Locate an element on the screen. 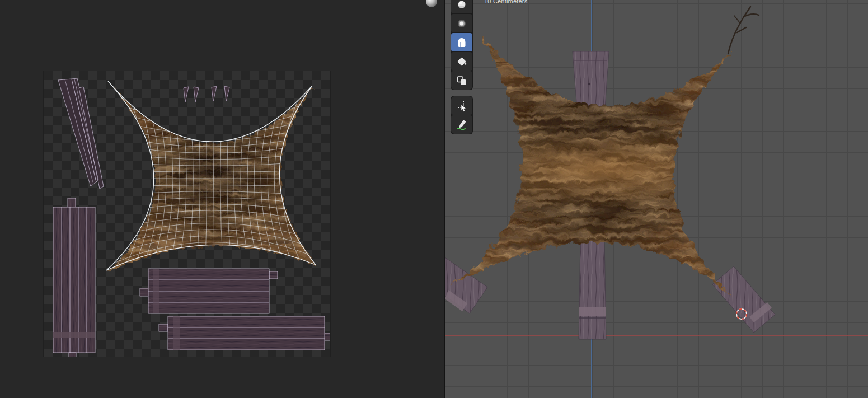 The width and height of the screenshot is (868, 398). uv-plank-island-a is located at coordinates (209, 291).